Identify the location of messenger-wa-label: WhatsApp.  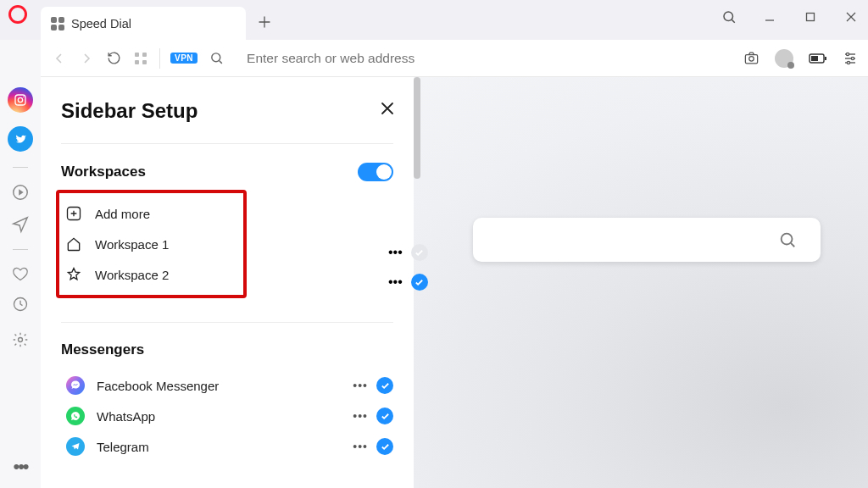
(125, 417).